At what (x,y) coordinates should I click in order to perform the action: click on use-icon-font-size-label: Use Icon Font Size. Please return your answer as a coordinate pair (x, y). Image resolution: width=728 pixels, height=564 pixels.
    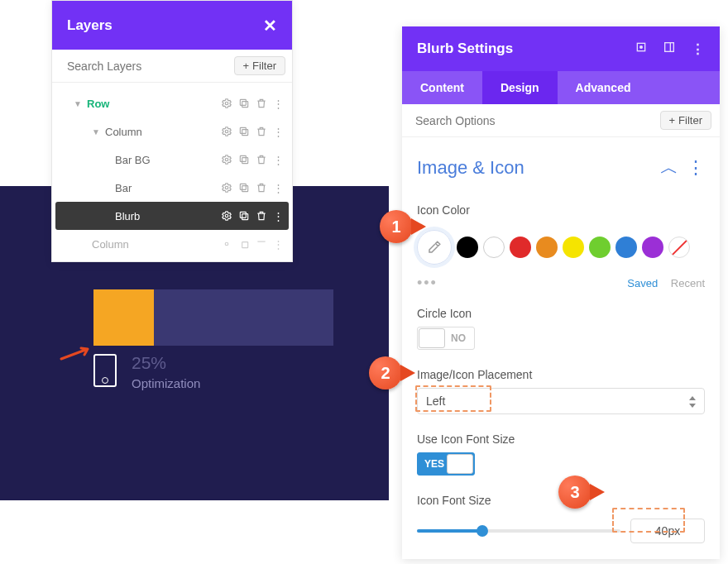
    Looking at the image, I should click on (561, 439).